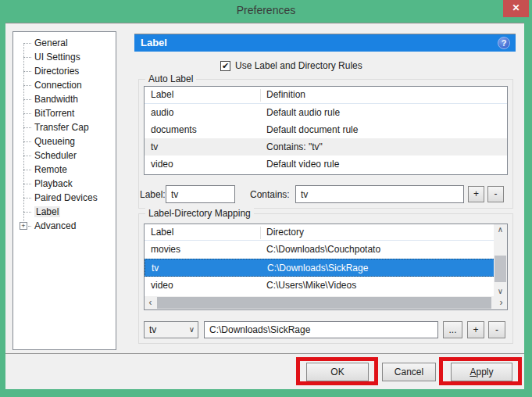 The width and height of the screenshot is (532, 397). I want to click on use-rules-row: ✔ Use Label and Directory Rules, so click(291, 66).